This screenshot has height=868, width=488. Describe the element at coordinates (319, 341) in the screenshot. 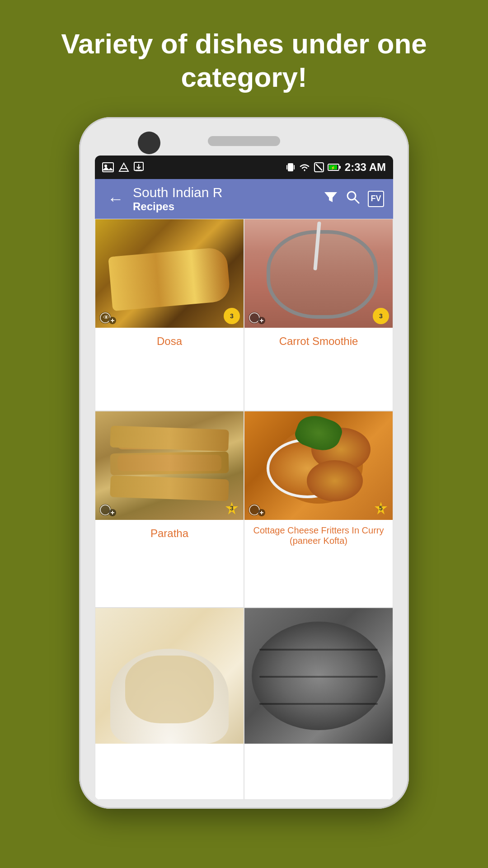

I see `carrot-smoothie-name: Carrot Smoothie` at that location.